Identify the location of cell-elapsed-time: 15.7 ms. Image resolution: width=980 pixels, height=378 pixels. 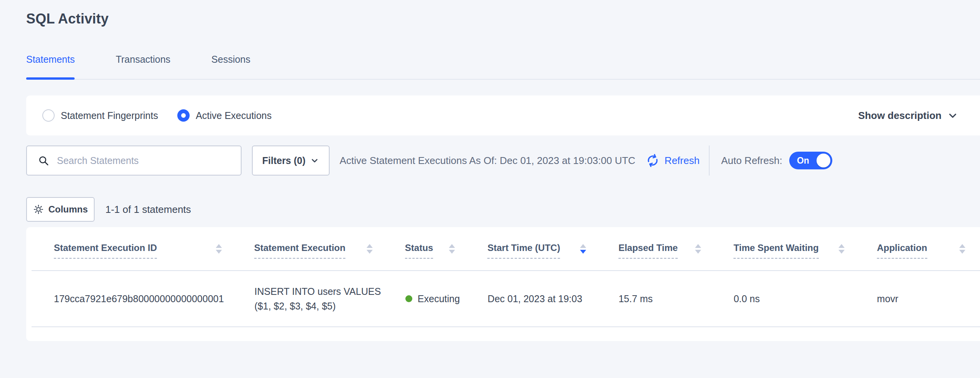
(667, 299).